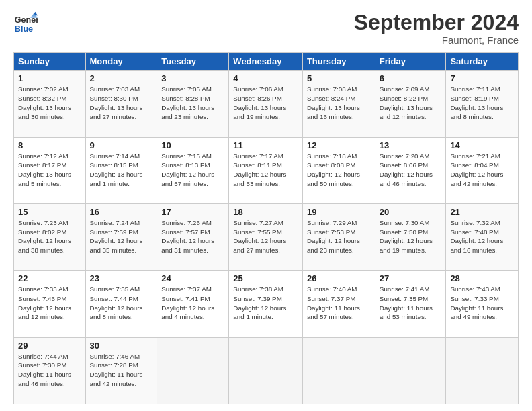  Describe the element at coordinates (437, 28) in the screenshot. I see `title-block: September 2024 Faumont, France` at that location.